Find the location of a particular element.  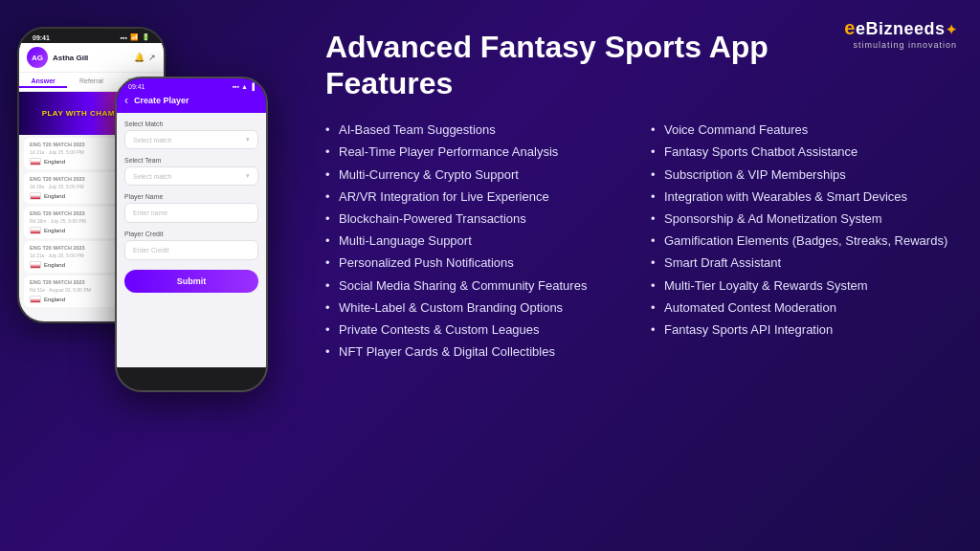

select-team-placeholder: Select match is located at coordinates (152, 176).